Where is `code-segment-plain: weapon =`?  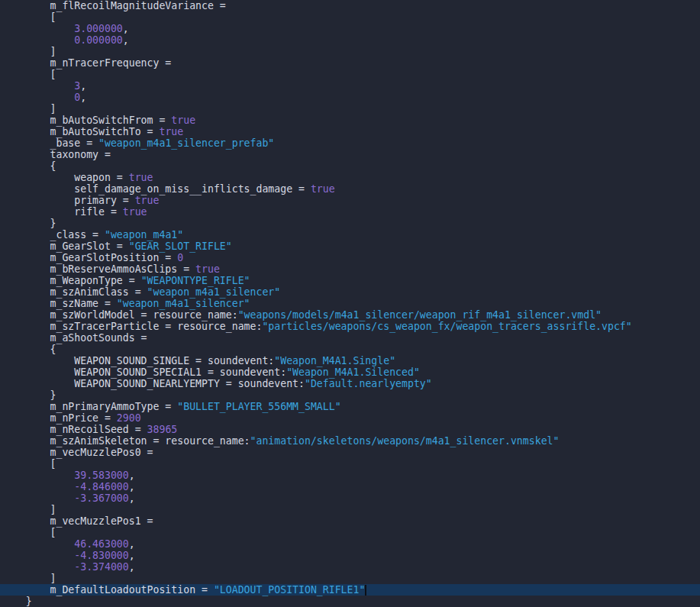 code-segment-plain: weapon = is located at coordinates (66, 177).